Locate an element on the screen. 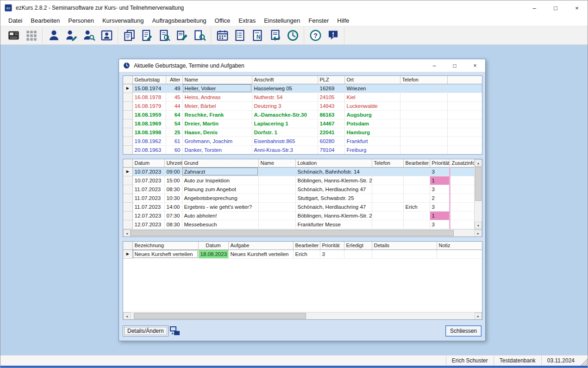  grid-row: 19.08.196261Grohmann, JoachimEisenbahnst… is located at coordinates (303, 141).